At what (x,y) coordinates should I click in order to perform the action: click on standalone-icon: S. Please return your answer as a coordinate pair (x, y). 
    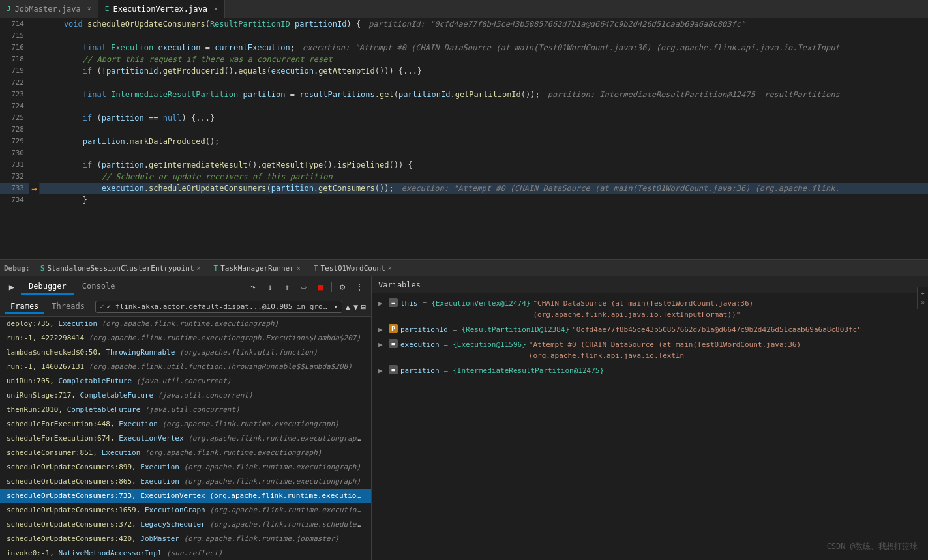
    Looking at the image, I should click on (43, 269).